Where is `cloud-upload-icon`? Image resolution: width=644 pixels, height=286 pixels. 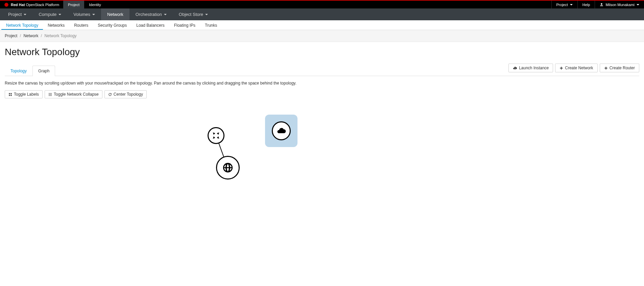 cloud-upload-icon is located at coordinates (515, 68).